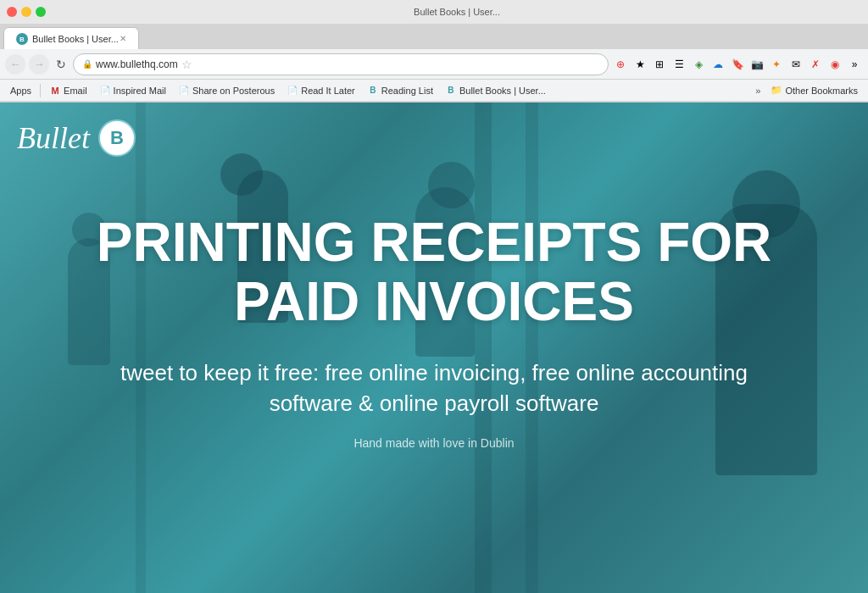 The image size is (868, 593). Describe the element at coordinates (495, 91) in the screenshot. I see `bookmark-bullet-books: B Bullet Books | User...` at that location.